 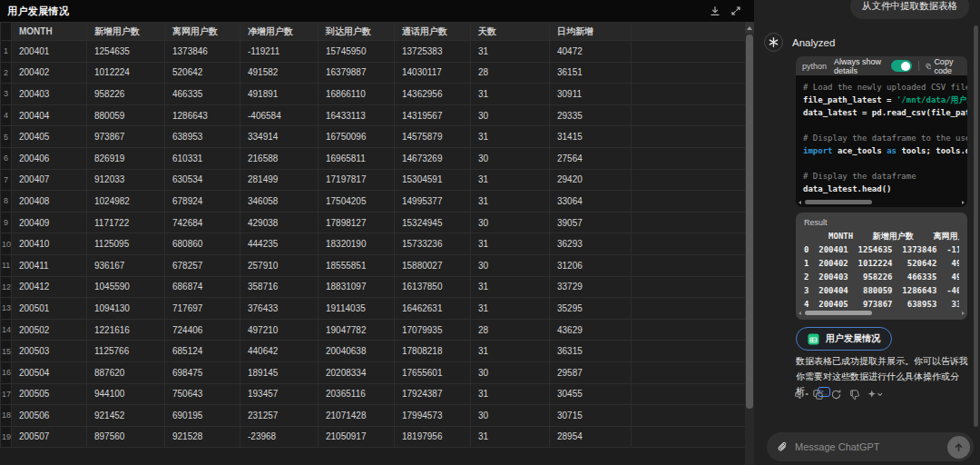 I want to click on table-row: 9200409117172274268442903817898127153249…, so click(x=374, y=223).